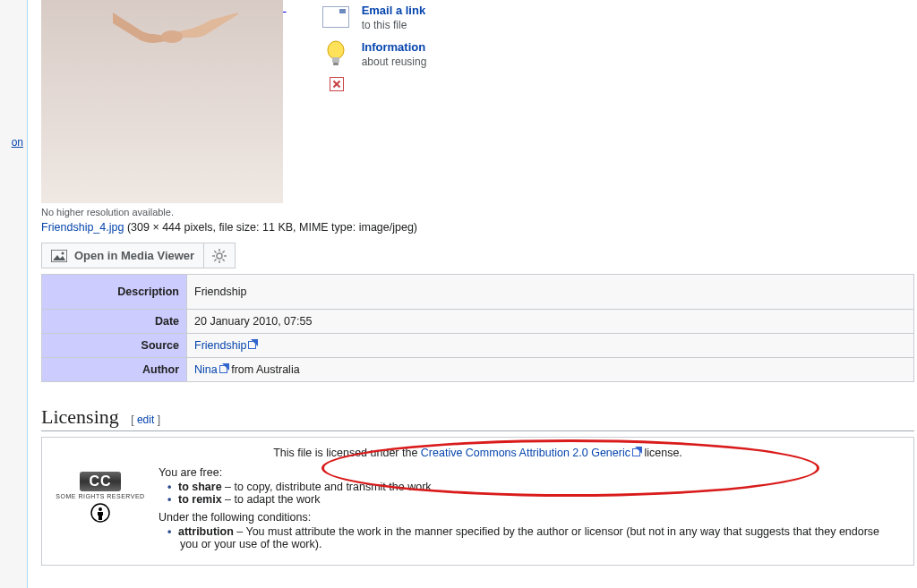 This screenshot has width=917, height=588. What do you see at coordinates (336, 17) in the screenshot?
I see `envelope-icon` at bounding box center [336, 17].